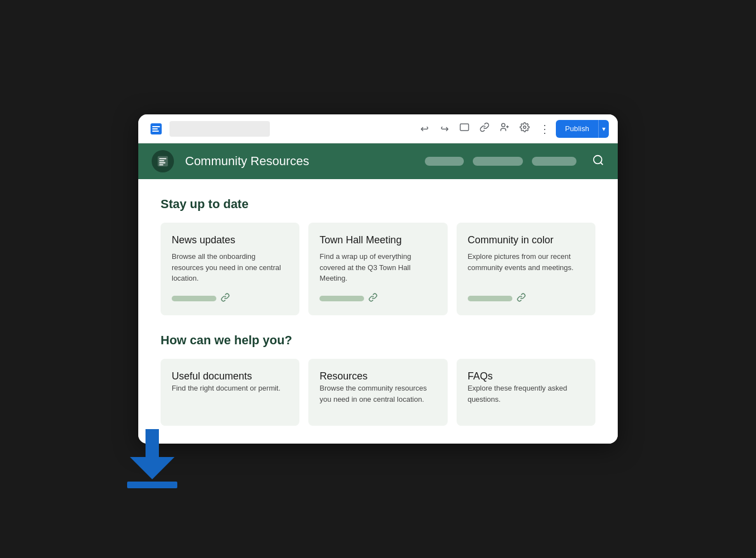  Describe the element at coordinates (225, 299) in the screenshot. I see `card-news-link-icon` at that location.